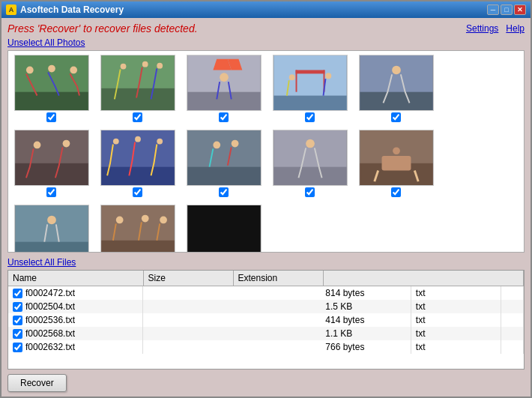 This screenshot has height=398, width=532. I want to click on files-table: Name Size Extension, so click(266, 279).